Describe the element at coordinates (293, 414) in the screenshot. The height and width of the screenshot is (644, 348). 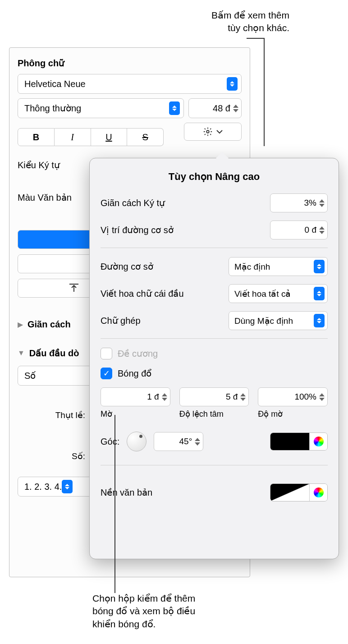
I see `shadow-opacity-label: Độ mờ` at that location.